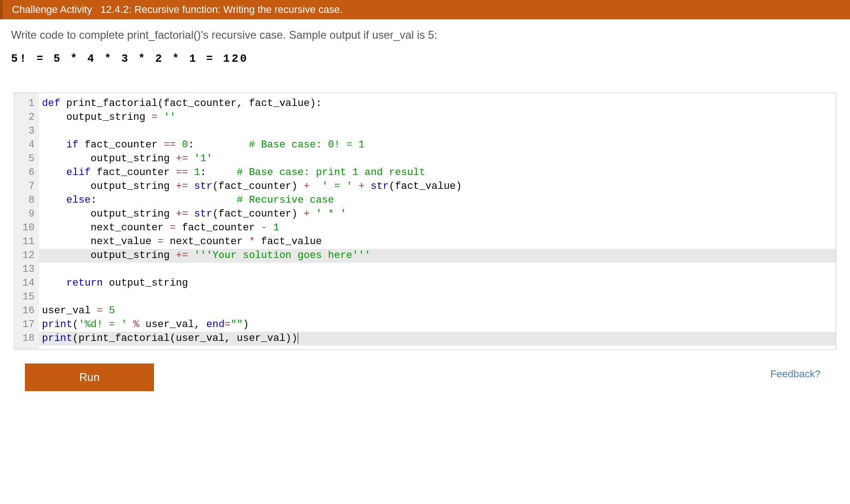  Describe the element at coordinates (437, 200) in the screenshot. I see `code-line: else: # Recursive case` at that location.